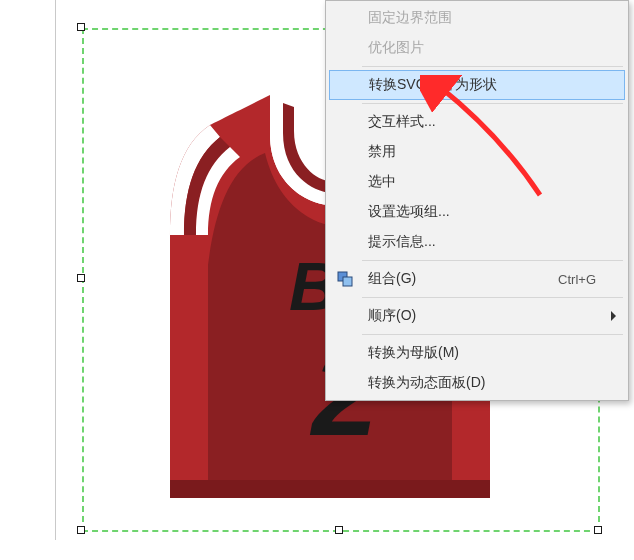 Image resolution: width=634 pixels, height=560 pixels. What do you see at coordinates (477, 279) in the screenshot?
I see `menu-item-11: 组合(G)Ctrl+G` at bounding box center [477, 279].